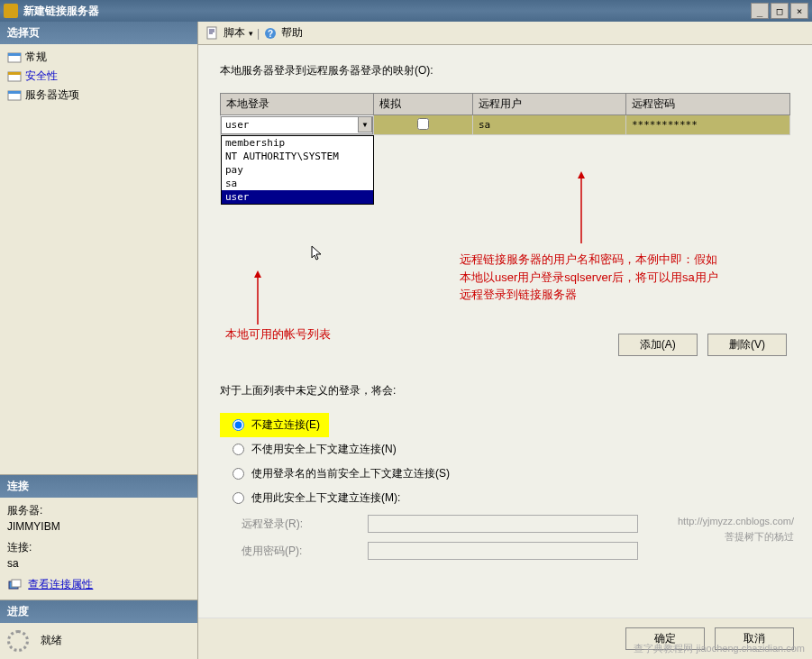 Image resolution: width=812 pixels, height=659 pixels. I want to click on remote-password-cell: ***********, so click(708, 124).